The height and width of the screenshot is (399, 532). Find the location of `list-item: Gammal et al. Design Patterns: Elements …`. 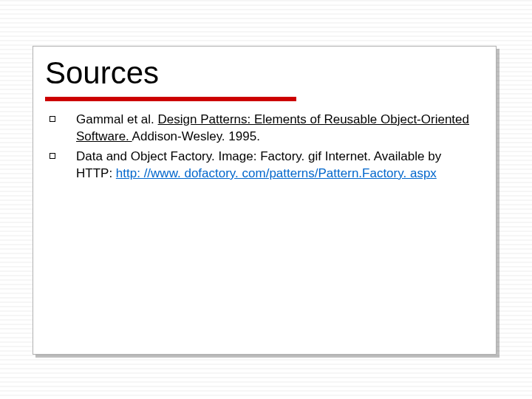

list-item: Gammal et al. Design Patterns: Elements … is located at coordinates (265, 129).